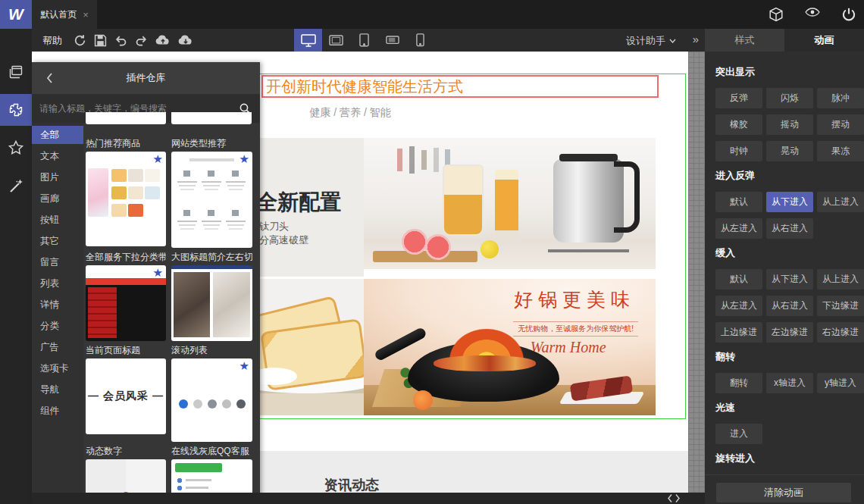  I want to click on feature-text-block: 全新配置 钛刀头 分高速破壁 热破壁料理机, so click(311, 208).